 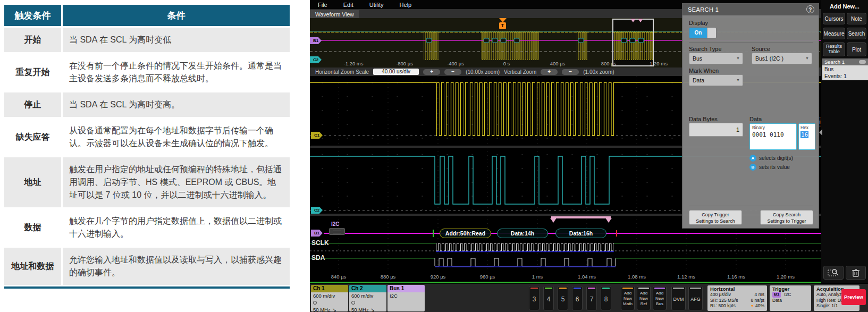 I want to click on hex-caption: Hex, so click(x=807, y=128).